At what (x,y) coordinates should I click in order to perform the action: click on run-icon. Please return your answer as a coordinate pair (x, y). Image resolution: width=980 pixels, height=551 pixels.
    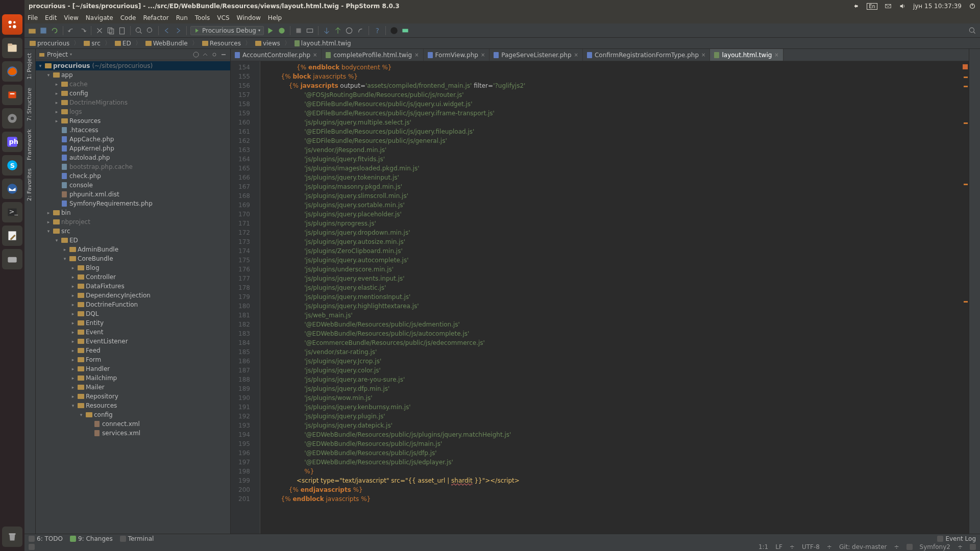
    Looking at the image, I should click on (271, 31).